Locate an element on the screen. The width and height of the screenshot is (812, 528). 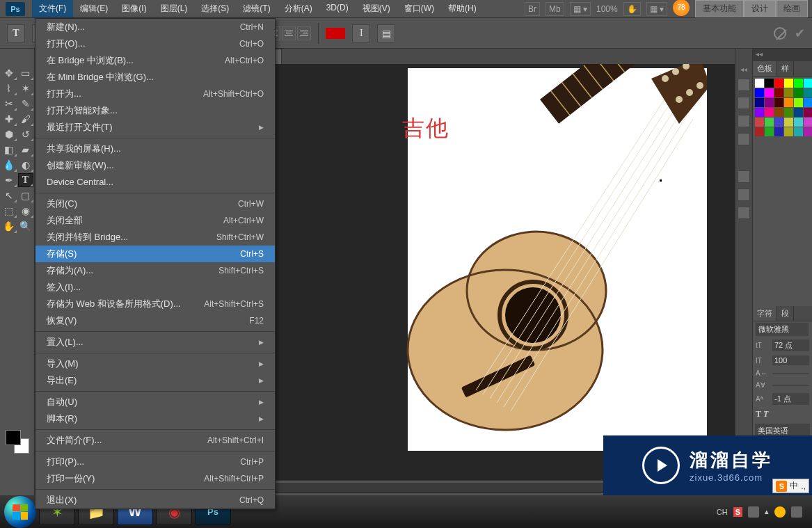
font-size-field: 72 点 is located at coordinates (790, 345).